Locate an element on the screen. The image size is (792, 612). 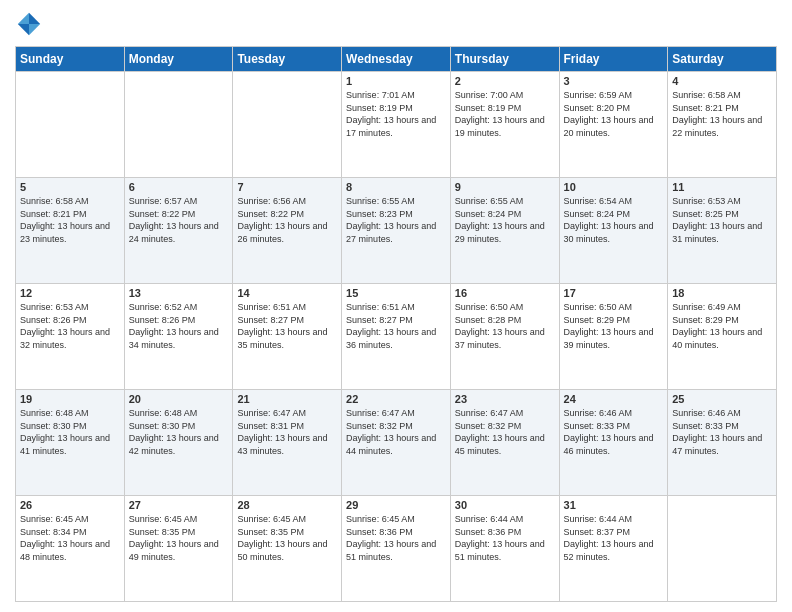
day-number: 12 is located at coordinates (70, 293).